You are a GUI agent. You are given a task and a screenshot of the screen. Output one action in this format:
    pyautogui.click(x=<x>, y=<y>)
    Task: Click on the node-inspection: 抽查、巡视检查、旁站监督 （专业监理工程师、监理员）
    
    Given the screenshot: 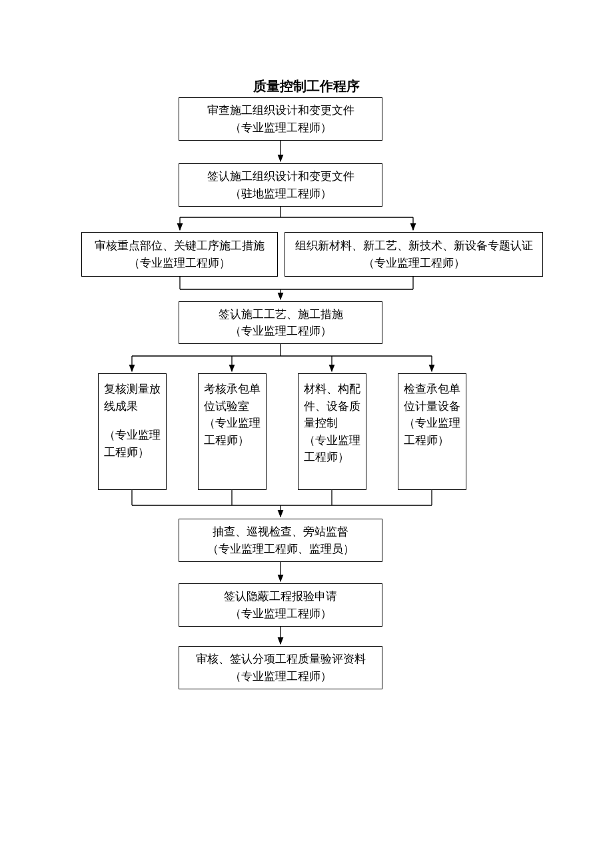 What is the action you would take?
    pyautogui.click(x=281, y=540)
    